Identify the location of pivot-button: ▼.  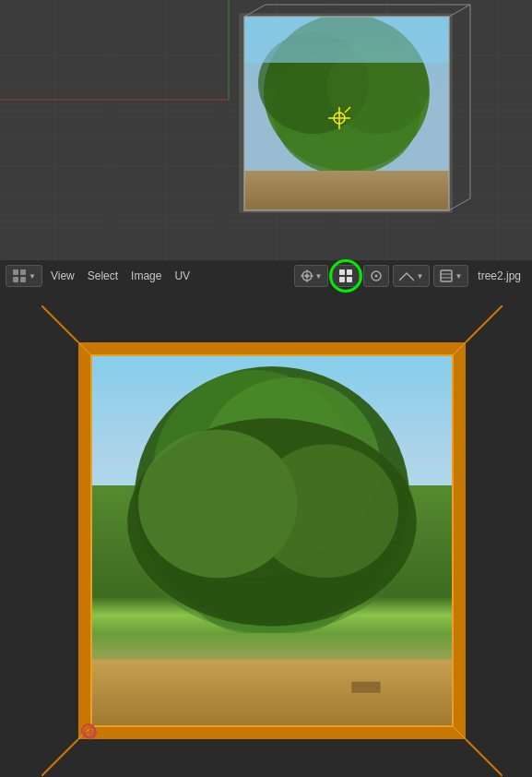
(312, 276).